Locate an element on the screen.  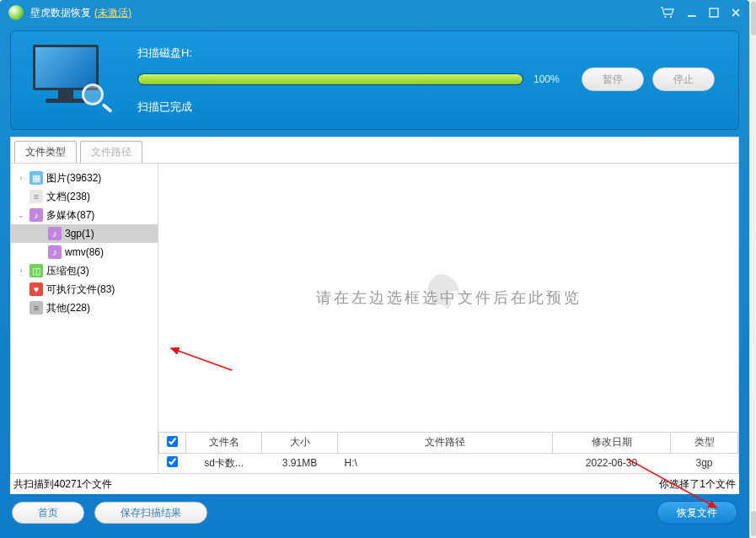
recover-button: 恢复文件 is located at coordinates (697, 513).